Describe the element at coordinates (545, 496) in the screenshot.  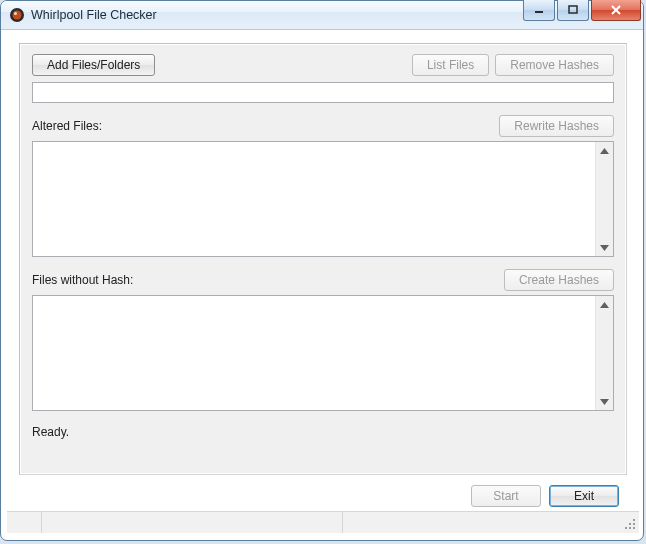
I see `footer-buttons: Start Exit` at that location.